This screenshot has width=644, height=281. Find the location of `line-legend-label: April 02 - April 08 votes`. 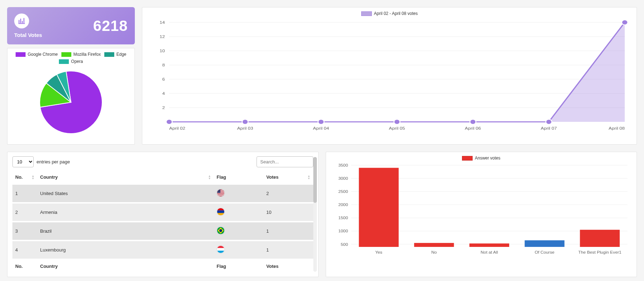

line-legend-label: April 02 - April 08 votes is located at coordinates (396, 13).